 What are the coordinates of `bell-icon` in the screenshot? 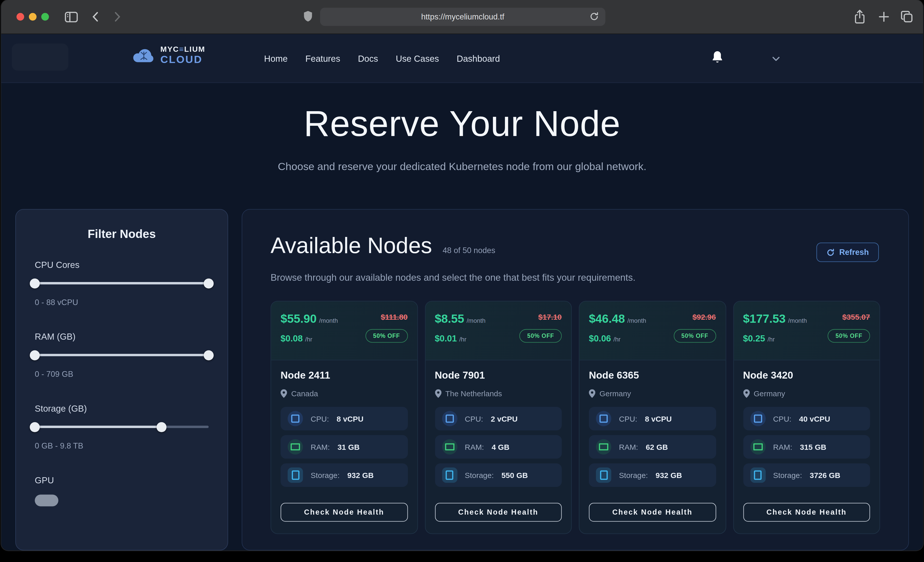 It's located at (717, 58).